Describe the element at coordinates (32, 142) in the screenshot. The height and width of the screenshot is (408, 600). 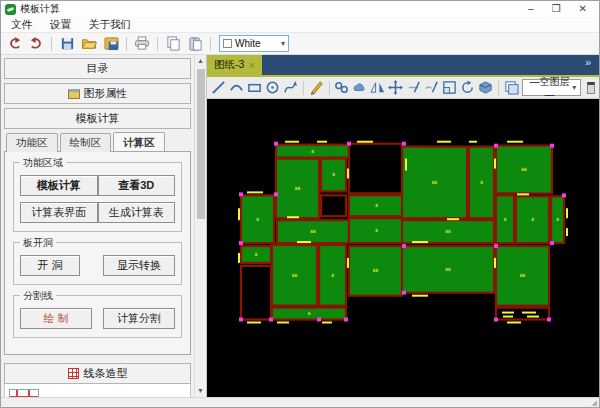
I see `tab-function-area: 功能区` at that location.